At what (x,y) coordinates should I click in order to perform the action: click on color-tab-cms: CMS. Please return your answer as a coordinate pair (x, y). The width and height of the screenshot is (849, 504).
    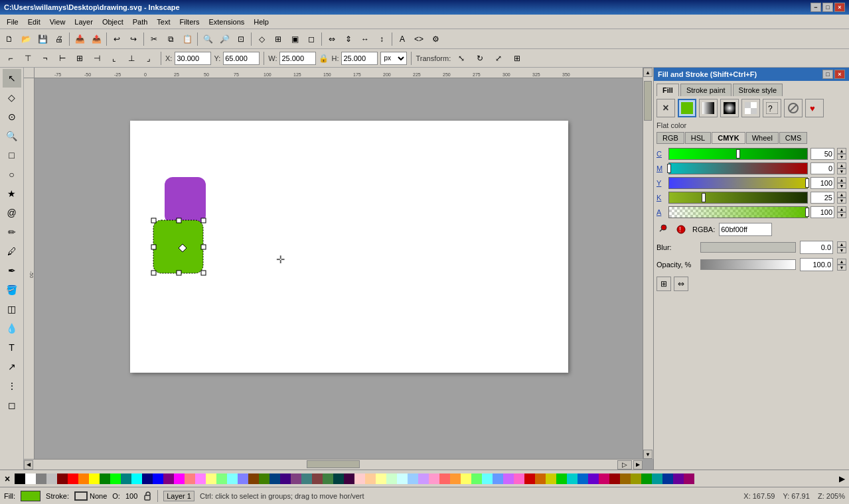
    Looking at the image, I should click on (793, 138).